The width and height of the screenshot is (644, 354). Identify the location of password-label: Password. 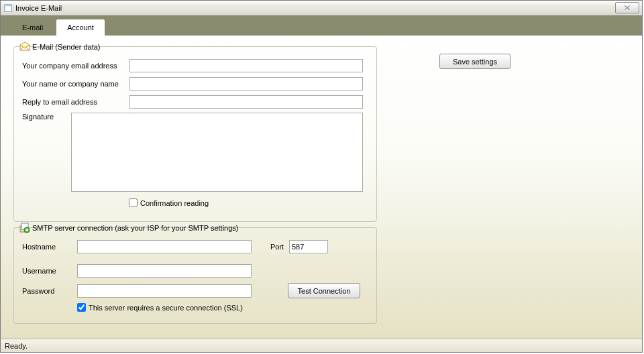
(50, 291).